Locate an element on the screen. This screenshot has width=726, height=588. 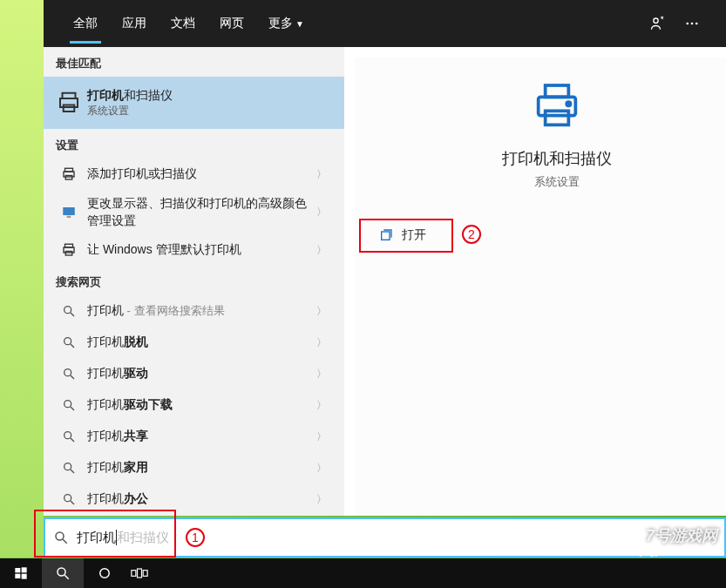
open-icon is located at coordinates (386, 235).